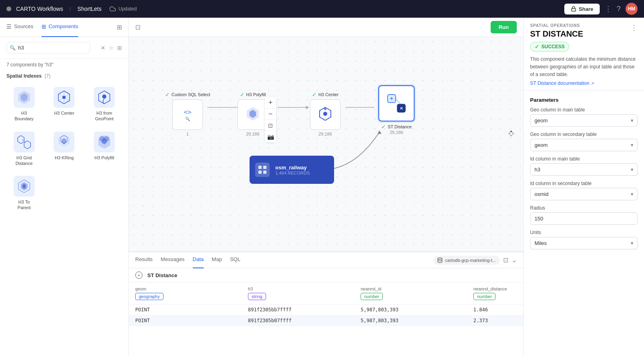  Describe the element at coordinates (24, 193) in the screenshot. I see `component-h3-to-parent: H3 ToParent` at that location.